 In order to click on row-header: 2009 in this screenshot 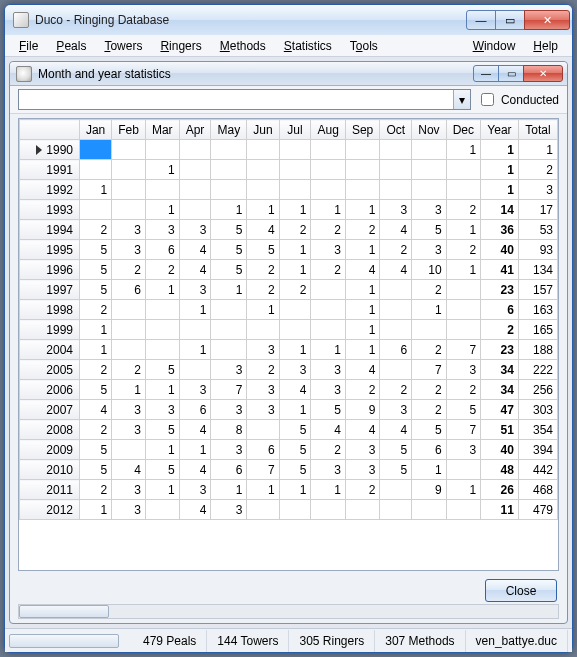, I will do `click(50, 450)`.